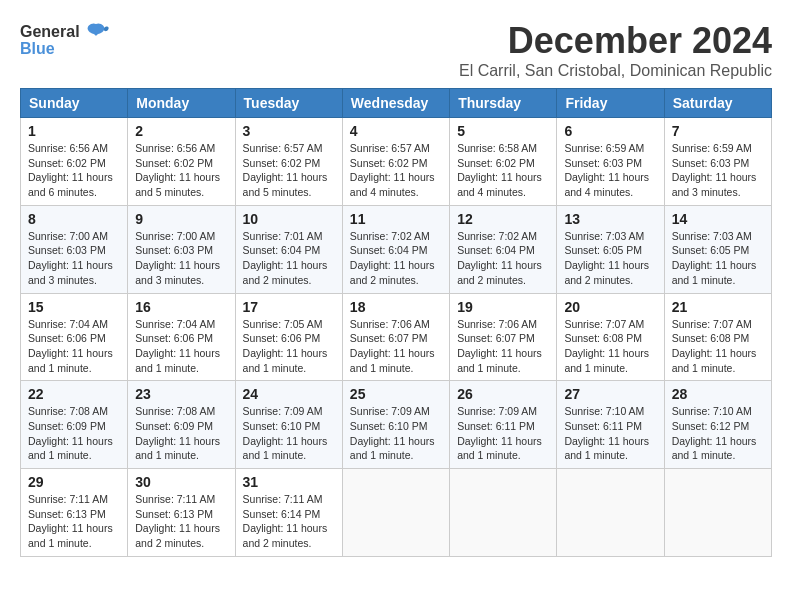 This screenshot has width=792, height=612. I want to click on col-header-saturday: Saturday, so click(718, 104).